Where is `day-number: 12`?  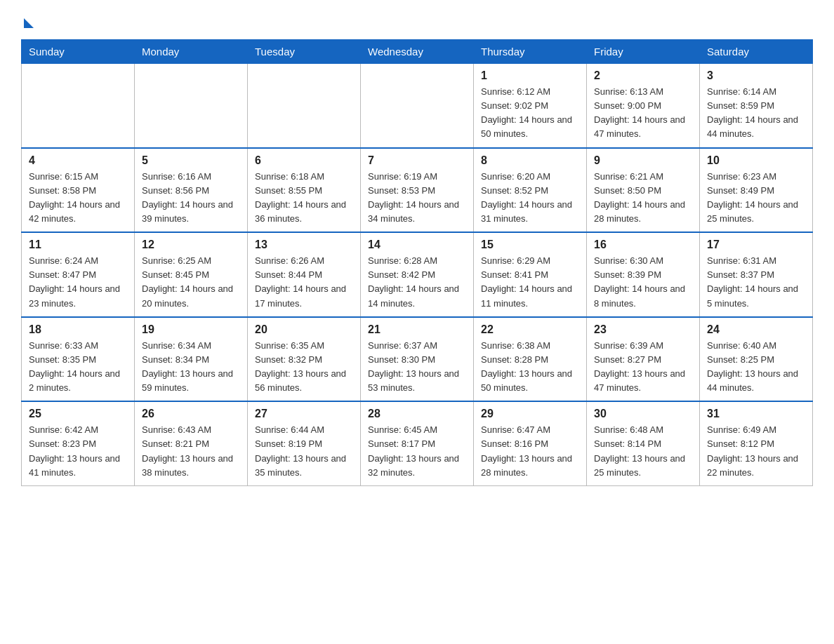
day-number: 12 is located at coordinates (191, 245).